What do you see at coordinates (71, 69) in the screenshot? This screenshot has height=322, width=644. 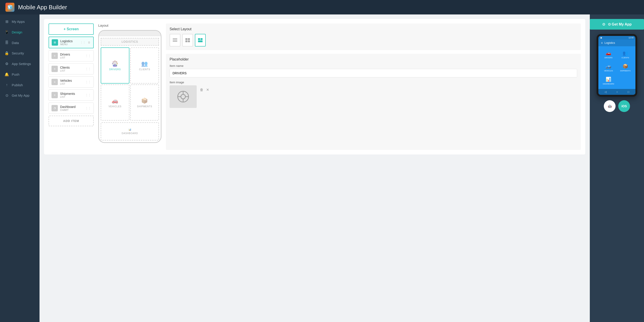 I see `screen-item-clients: ≡ Clients LIST ⋮⋮` at bounding box center [71, 69].